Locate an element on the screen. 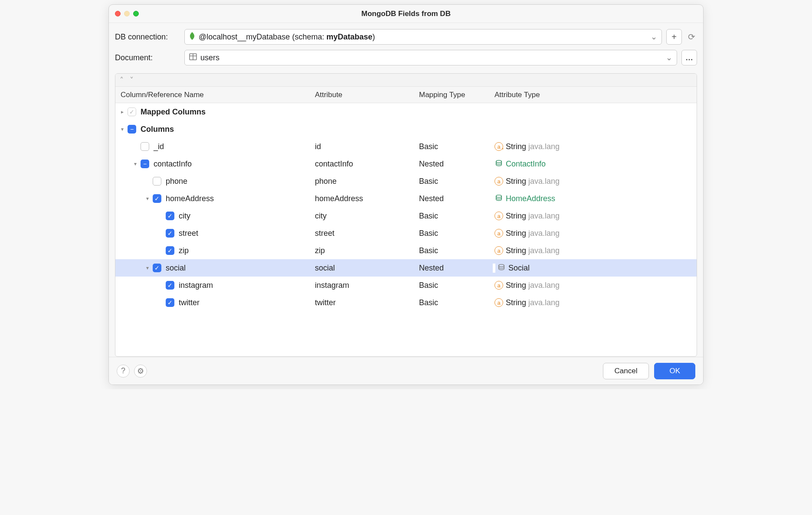  row-name: city is located at coordinates (185, 216).